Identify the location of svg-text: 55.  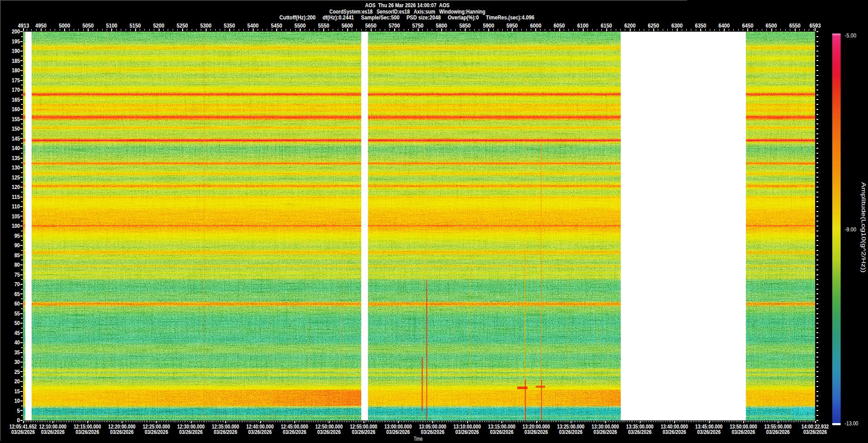
(17, 314).